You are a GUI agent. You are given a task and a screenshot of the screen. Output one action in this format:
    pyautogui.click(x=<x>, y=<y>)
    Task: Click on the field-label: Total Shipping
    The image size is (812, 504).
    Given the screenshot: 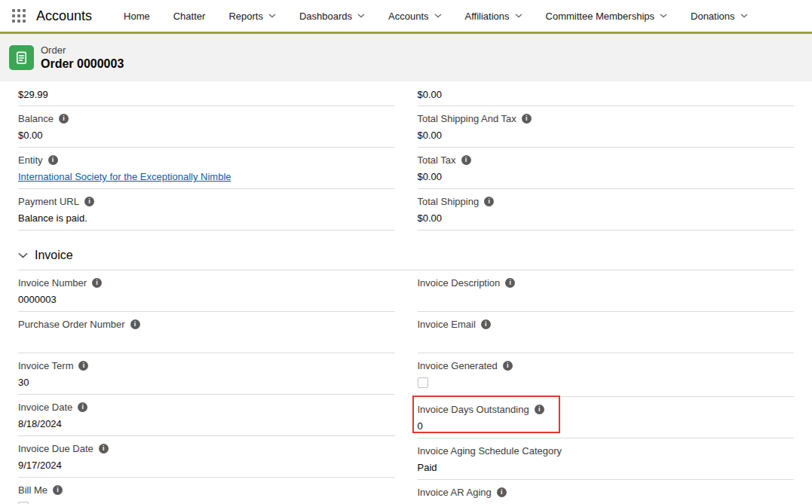 What is the action you would take?
    pyautogui.click(x=449, y=202)
    